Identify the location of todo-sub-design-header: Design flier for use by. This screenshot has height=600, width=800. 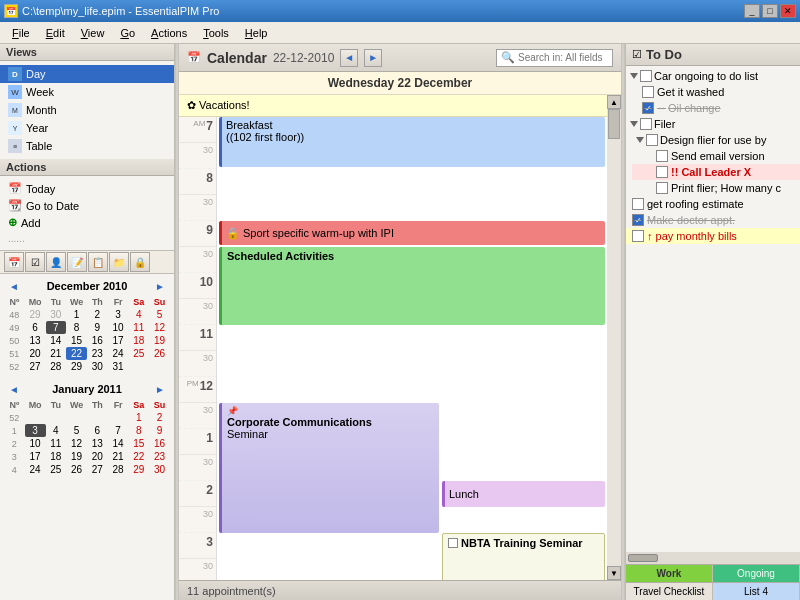
(716, 140).